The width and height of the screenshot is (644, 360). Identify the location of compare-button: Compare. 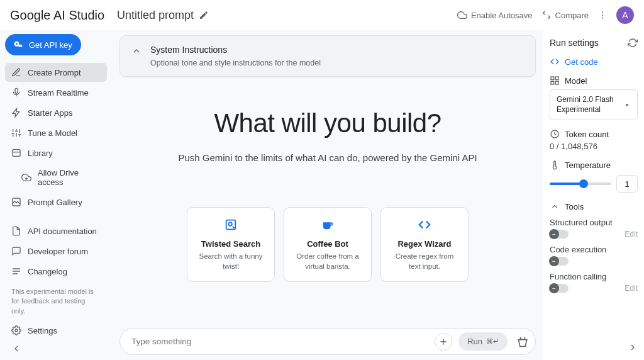
(565, 15).